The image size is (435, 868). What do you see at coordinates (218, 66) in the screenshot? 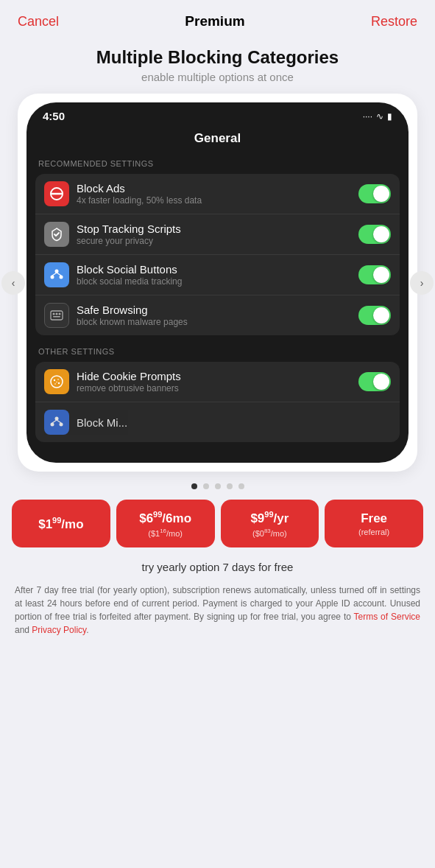
I see `section-hero: Multiple Blocking Categories enable mult…` at bounding box center [218, 66].